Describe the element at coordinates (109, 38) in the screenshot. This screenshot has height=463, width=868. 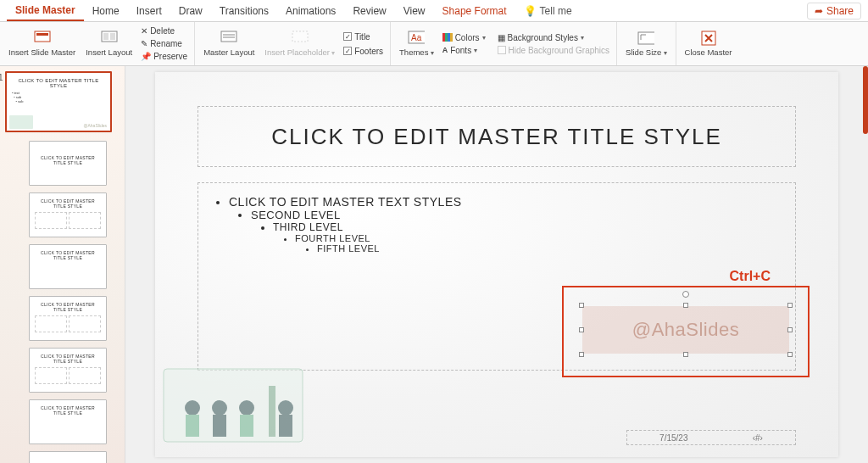
I see `layout-icon` at that location.